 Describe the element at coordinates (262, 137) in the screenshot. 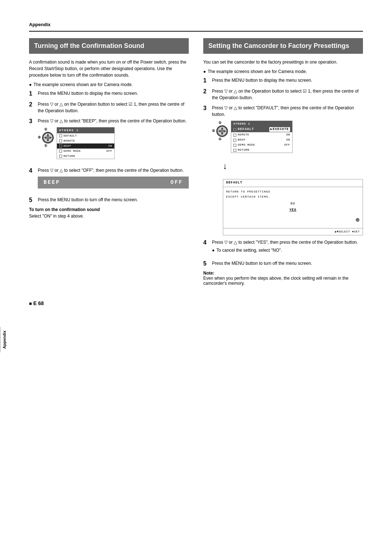

I see `menu-screen-right: OTHERS 1 DEFAULT ▶EXECUTE REMOTEON BEEPO…` at that location.